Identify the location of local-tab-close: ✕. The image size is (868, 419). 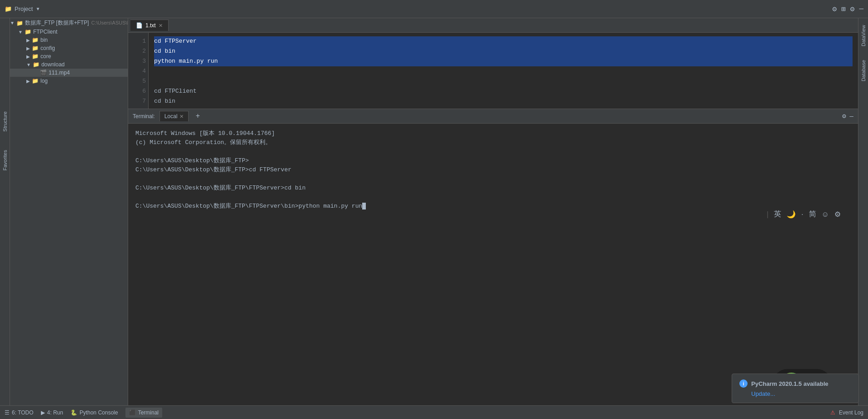
(182, 116).